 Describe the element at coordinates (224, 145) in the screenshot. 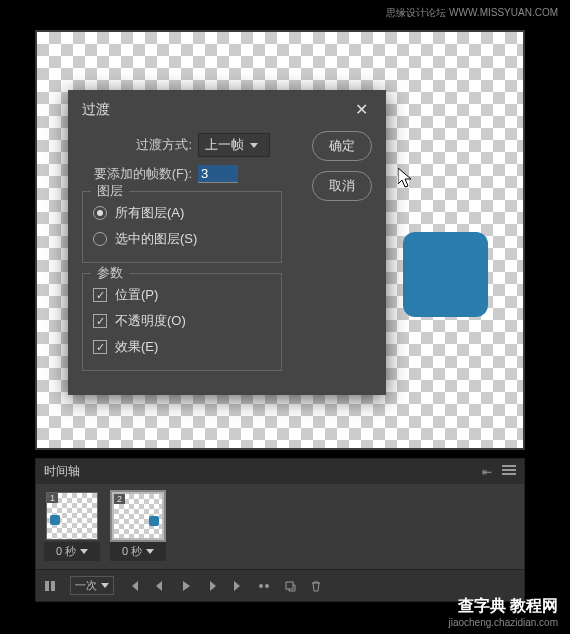

I see `tween-method-value: 上一帧` at that location.